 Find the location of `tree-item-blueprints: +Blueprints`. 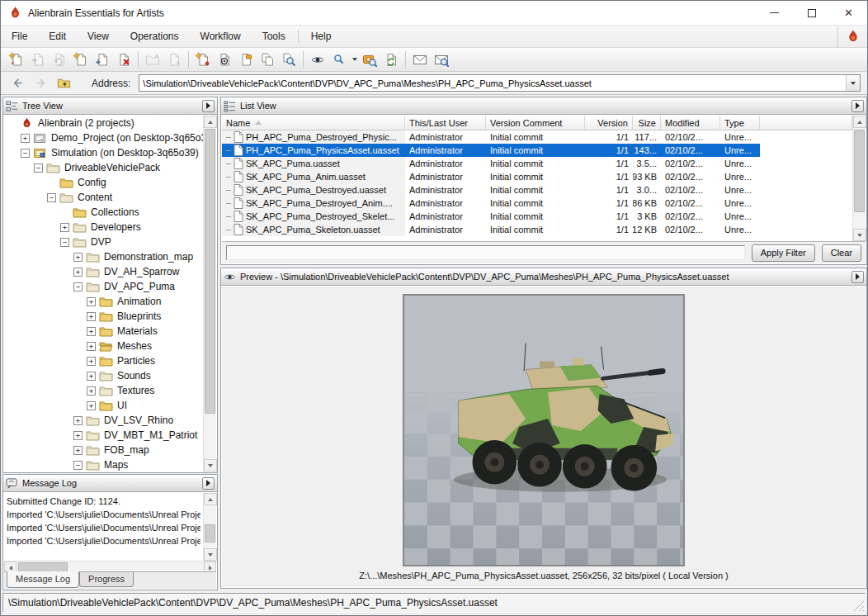

tree-item-blueprints: +Blueprints is located at coordinates (104, 316).